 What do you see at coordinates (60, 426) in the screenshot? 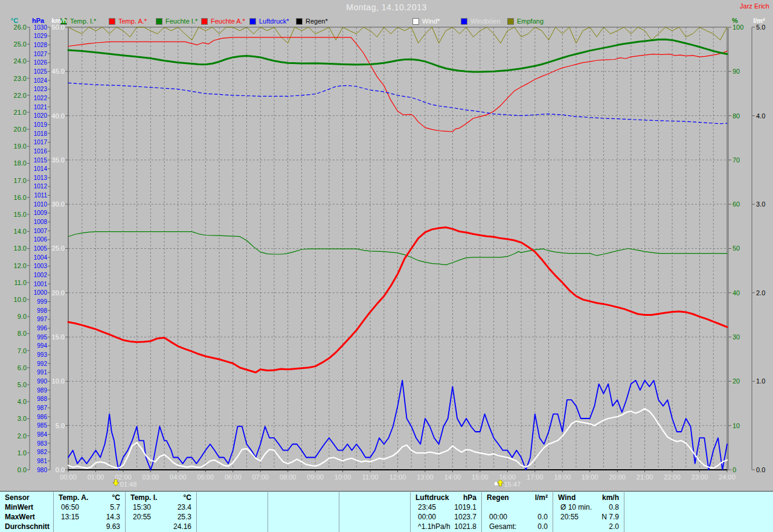
I see `svg-text: 5.0` at bounding box center [60, 426].